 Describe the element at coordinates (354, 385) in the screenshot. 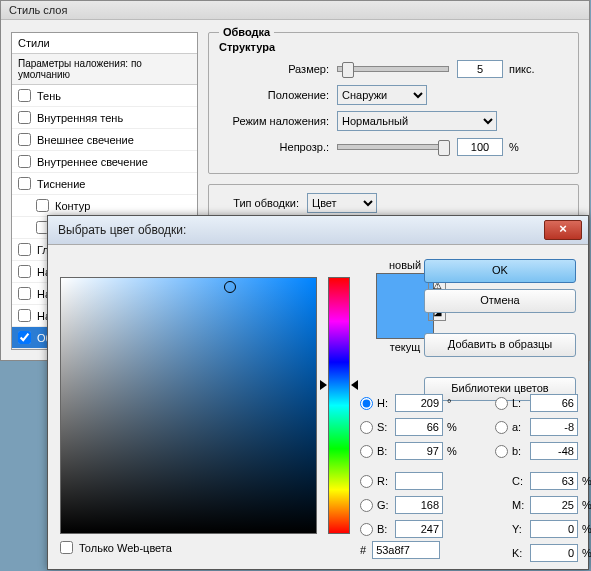

I see `hue-indicator-right-icon` at that location.